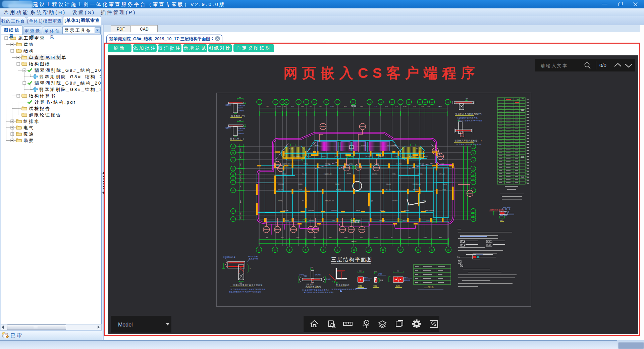 This screenshot has height=349, width=644. I want to click on svg-text: 2, so click(275, 250).